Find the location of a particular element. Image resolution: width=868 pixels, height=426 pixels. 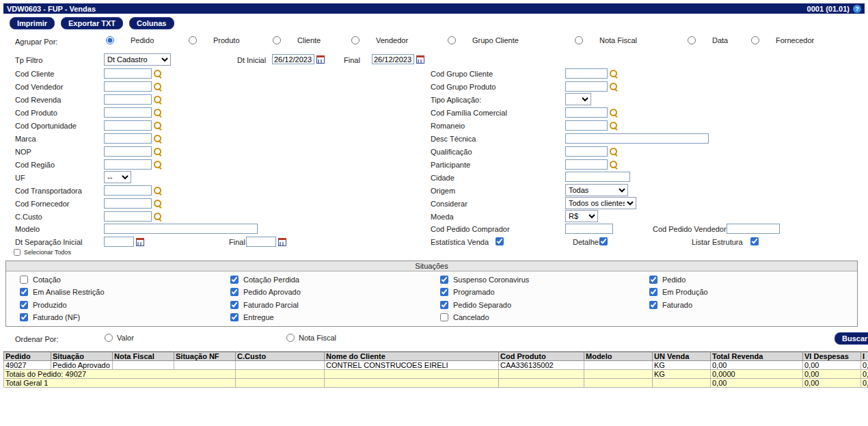

dt-final-input is located at coordinates (393, 59).